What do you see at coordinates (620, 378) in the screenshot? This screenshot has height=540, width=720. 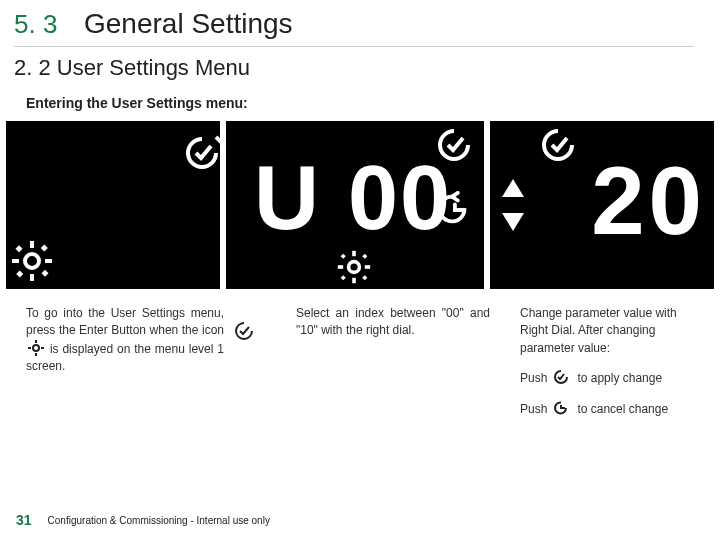 I see `apply-text: to apply change` at bounding box center [620, 378].